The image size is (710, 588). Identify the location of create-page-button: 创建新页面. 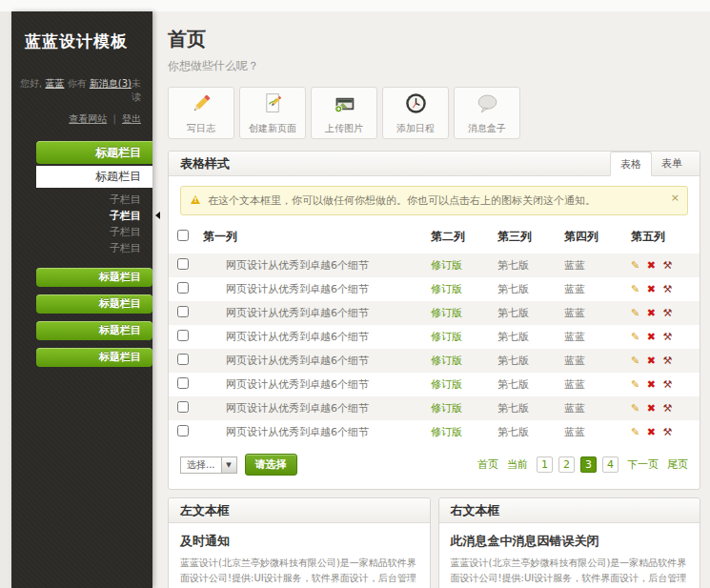
(273, 112).